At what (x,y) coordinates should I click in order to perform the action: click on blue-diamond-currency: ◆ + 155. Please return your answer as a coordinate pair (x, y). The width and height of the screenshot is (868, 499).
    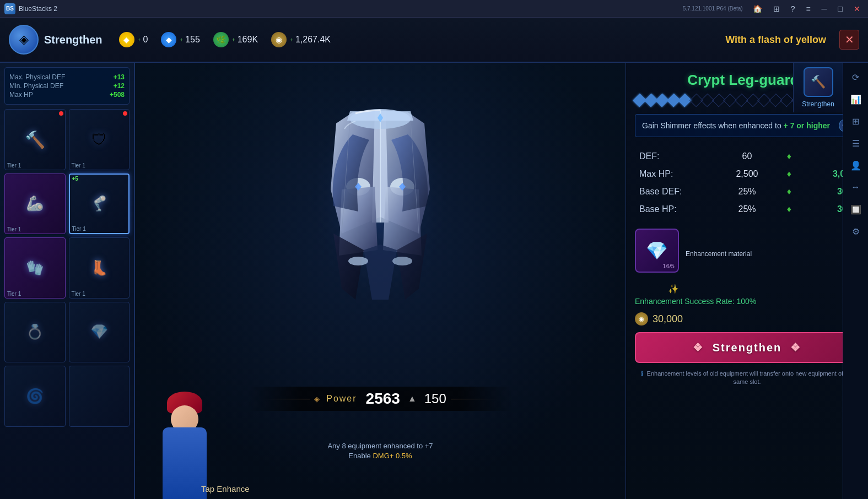
    Looking at the image, I should click on (181, 40).